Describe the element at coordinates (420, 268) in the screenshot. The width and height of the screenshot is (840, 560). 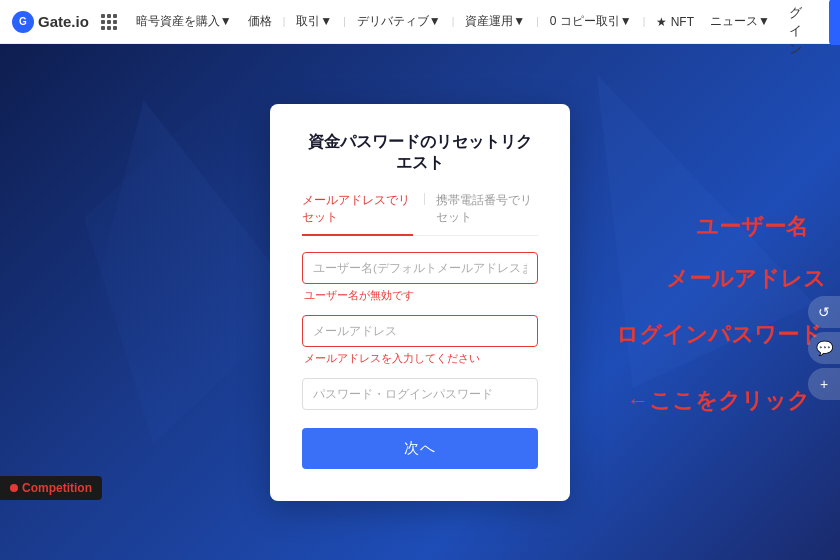
I see `username-input` at that location.